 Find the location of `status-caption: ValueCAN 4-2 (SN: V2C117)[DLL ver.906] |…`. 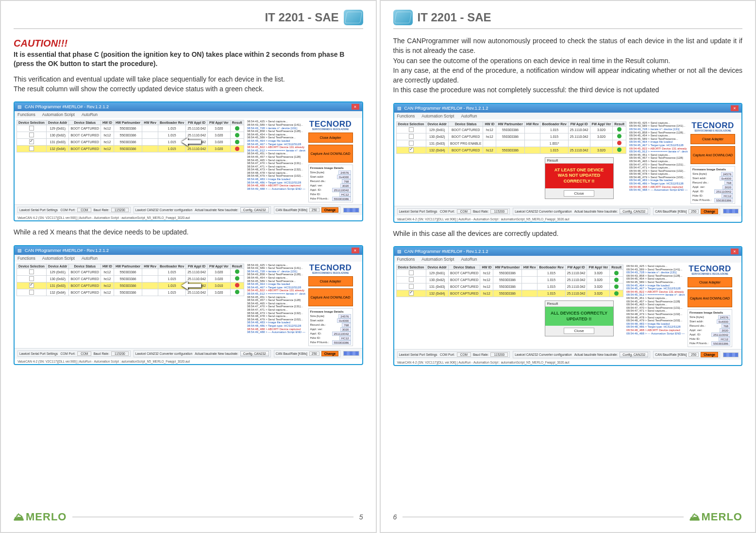

status-caption: ValueCAN 4-2 (SN: V2C117)[DLL ver.906] |… is located at coordinates (188, 217).